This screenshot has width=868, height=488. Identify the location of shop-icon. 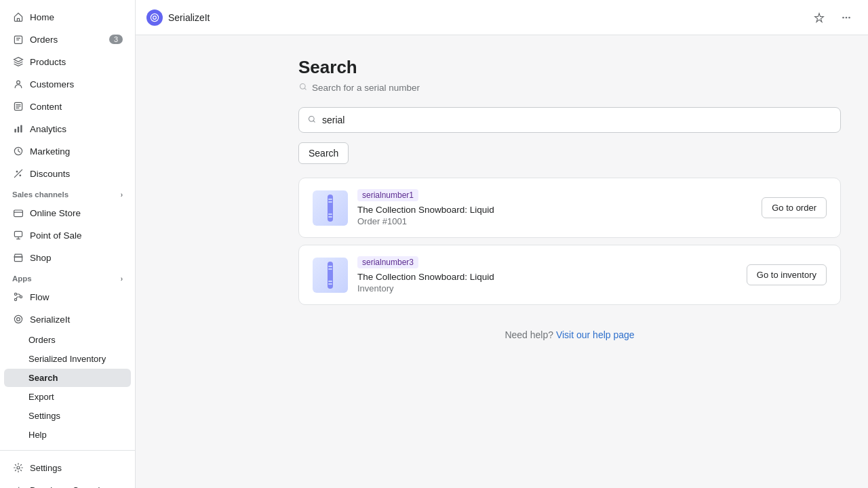
(18, 258).